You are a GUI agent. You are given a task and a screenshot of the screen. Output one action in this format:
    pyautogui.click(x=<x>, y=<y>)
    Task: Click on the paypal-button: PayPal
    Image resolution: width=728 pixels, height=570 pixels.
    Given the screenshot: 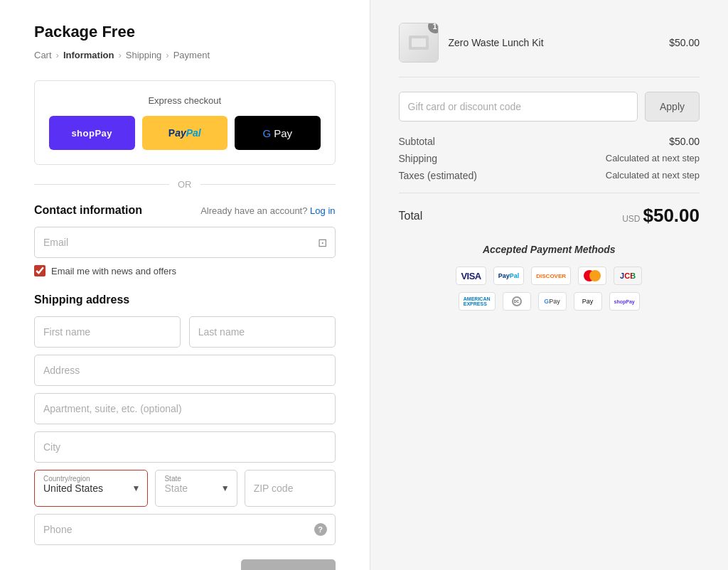 What is the action you would take?
    pyautogui.click(x=185, y=133)
    